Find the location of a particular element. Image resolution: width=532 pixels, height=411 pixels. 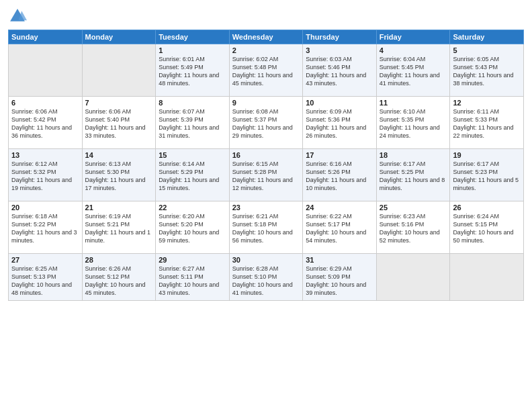

calendar-cell: 28Sunrise: 6:26 AMSunset: 5:12 PMDayligh… is located at coordinates (119, 277).